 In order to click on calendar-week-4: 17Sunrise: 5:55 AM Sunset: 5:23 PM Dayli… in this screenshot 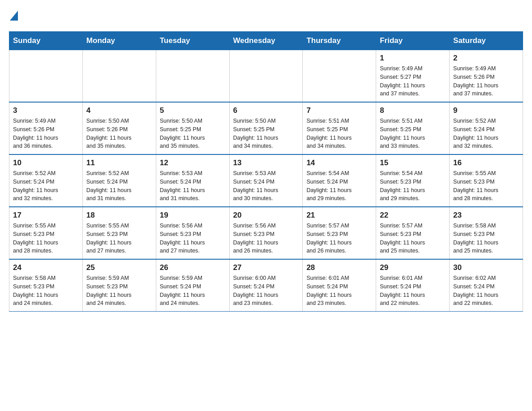, I will do `click(266, 233)`.